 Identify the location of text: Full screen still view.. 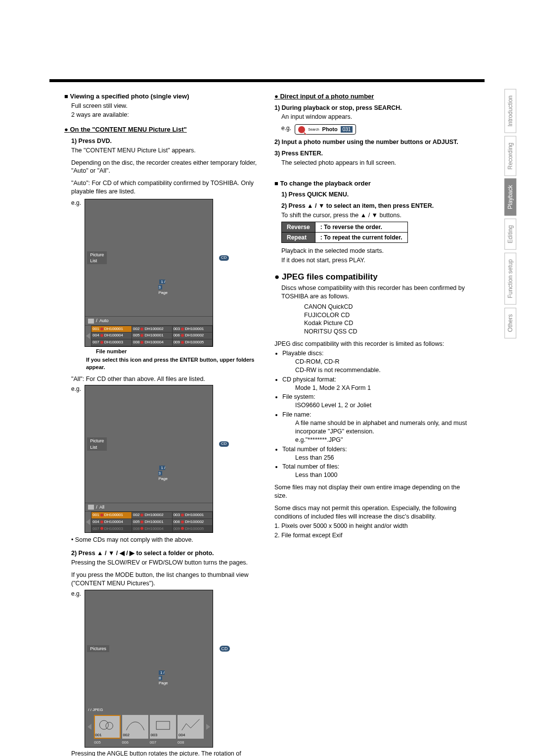
(162, 106).